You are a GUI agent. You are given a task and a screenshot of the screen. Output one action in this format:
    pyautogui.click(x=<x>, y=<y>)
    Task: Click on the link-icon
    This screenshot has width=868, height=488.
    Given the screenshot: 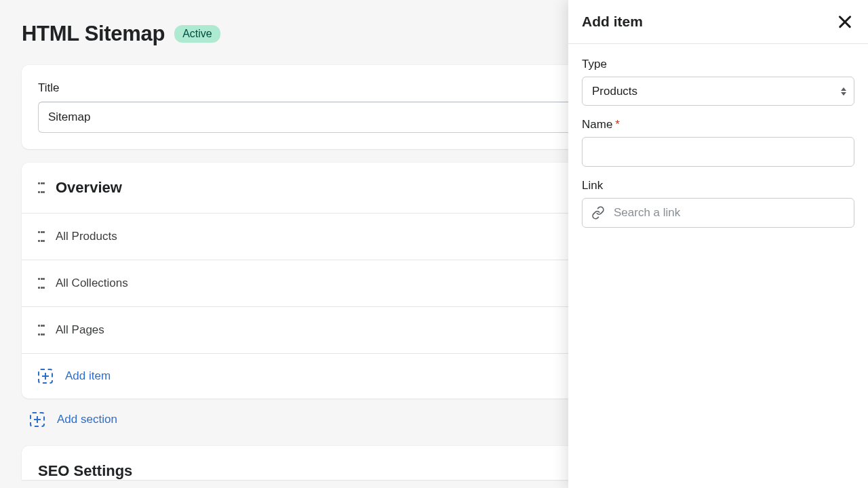 What is the action you would take?
    pyautogui.click(x=598, y=213)
    